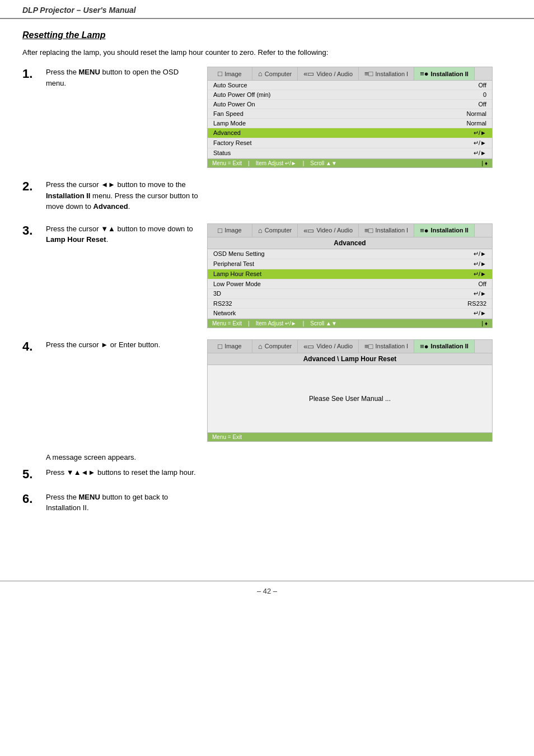 This screenshot has height=756, width=534. Describe the element at coordinates (328, 346) in the screenshot. I see `osd3-tab-video: «▭ Video / Audio` at that location.